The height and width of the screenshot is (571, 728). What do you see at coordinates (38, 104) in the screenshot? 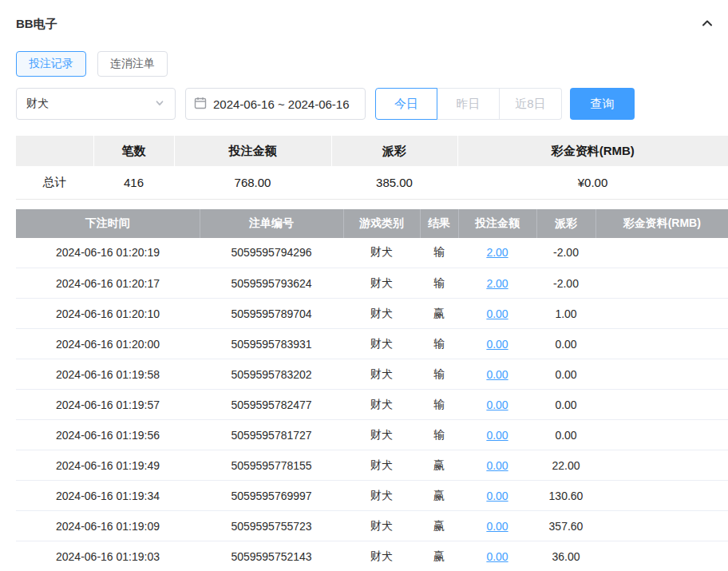
I see `game-select-value: 财犬` at bounding box center [38, 104].